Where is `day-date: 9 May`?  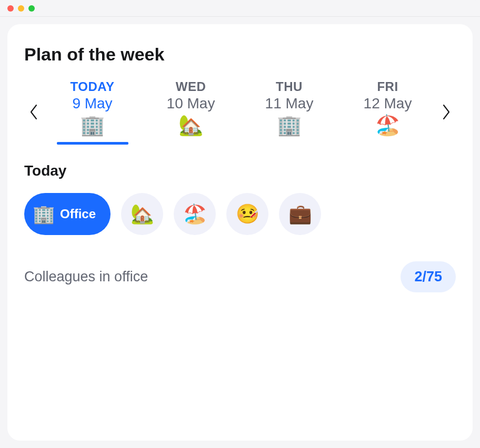
day-date: 9 May is located at coordinates (92, 104).